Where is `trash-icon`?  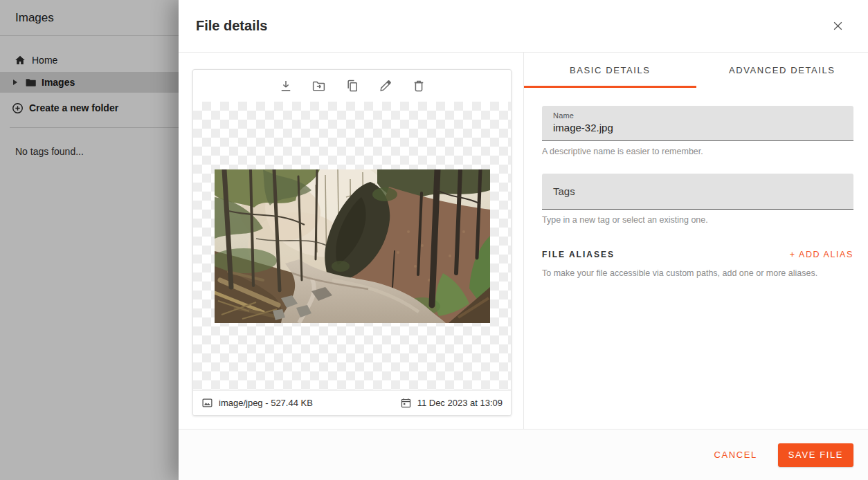 trash-icon is located at coordinates (419, 86).